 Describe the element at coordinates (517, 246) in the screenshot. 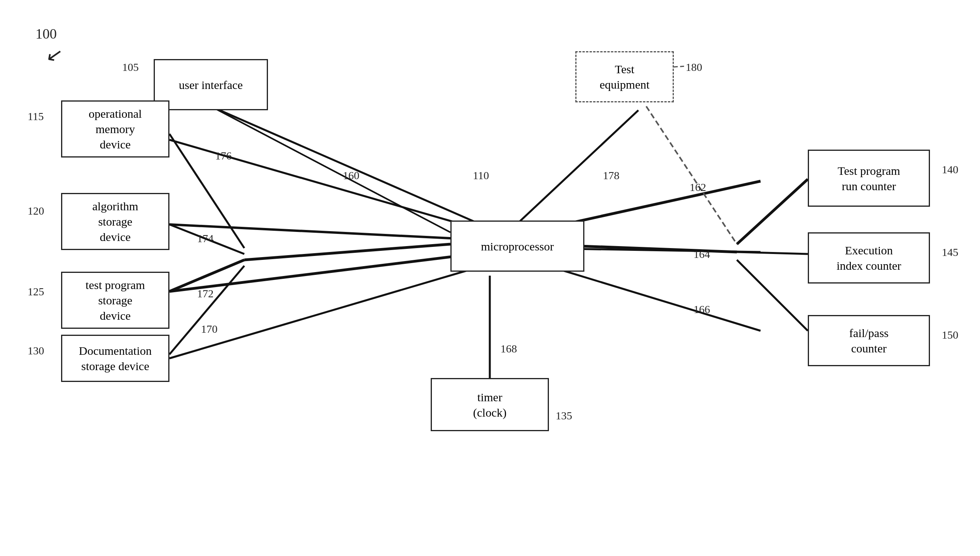

I see `microprocessor-box: microprocessor` at that location.